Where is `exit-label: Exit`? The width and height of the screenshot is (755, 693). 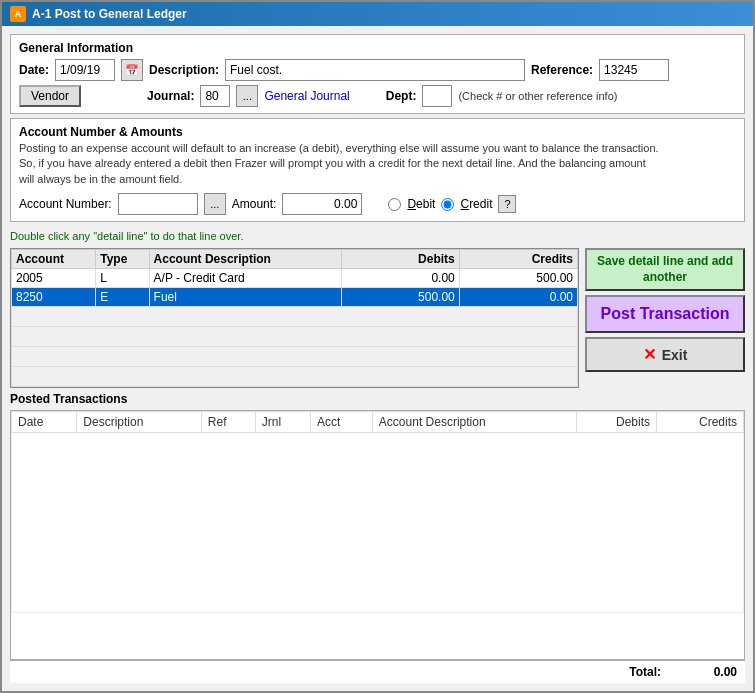 exit-label: Exit is located at coordinates (675, 355).